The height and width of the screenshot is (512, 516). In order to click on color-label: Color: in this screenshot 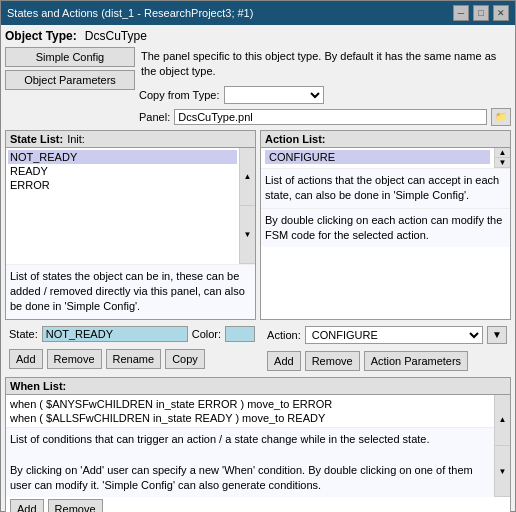, I will do `click(206, 334)`.